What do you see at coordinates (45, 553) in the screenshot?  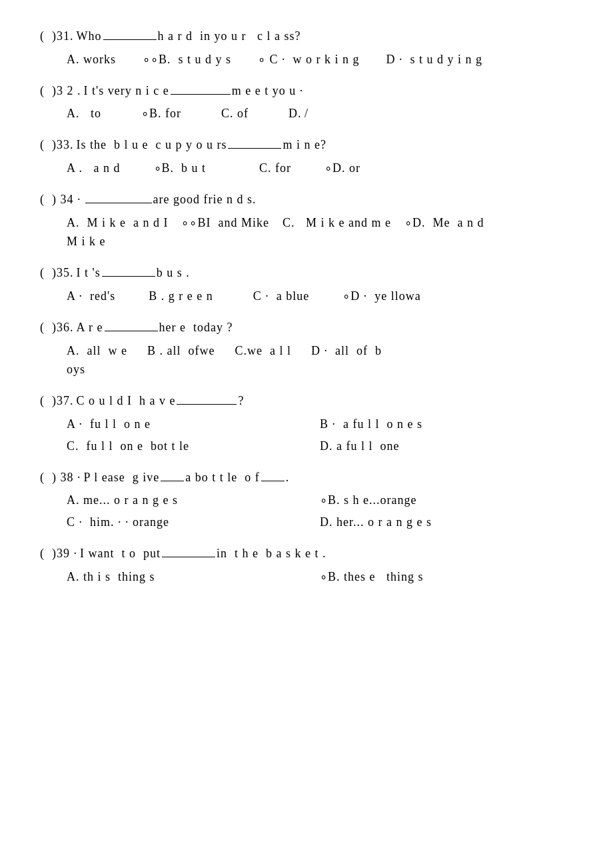 I see `paren-39: (` at bounding box center [45, 553].